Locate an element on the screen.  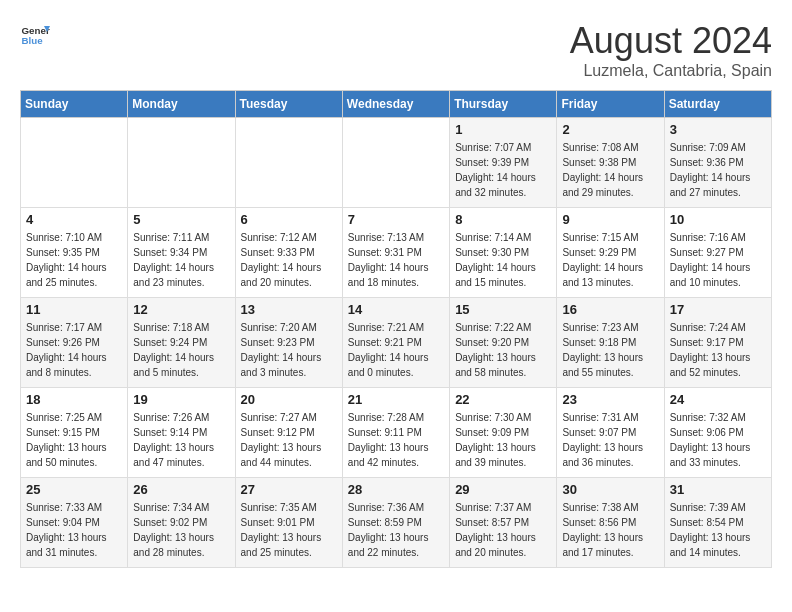
calendar-cell: 5Sunrise: 7:11 AMSunset: 9:34 PMDaylight… is located at coordinates (182, 253).